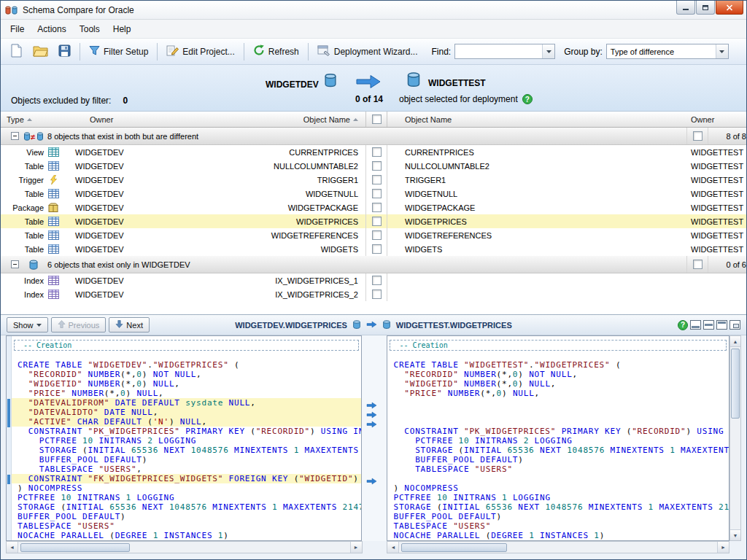 This screenshot has width=747, height=560. I want to click on show-menu-button: Show, so click(28, 325).